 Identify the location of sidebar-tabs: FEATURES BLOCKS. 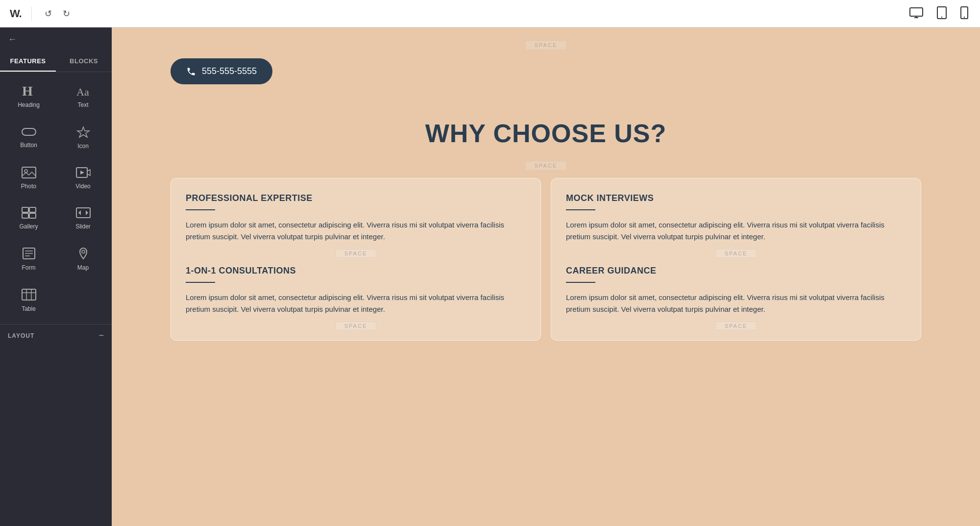
(56, 62).